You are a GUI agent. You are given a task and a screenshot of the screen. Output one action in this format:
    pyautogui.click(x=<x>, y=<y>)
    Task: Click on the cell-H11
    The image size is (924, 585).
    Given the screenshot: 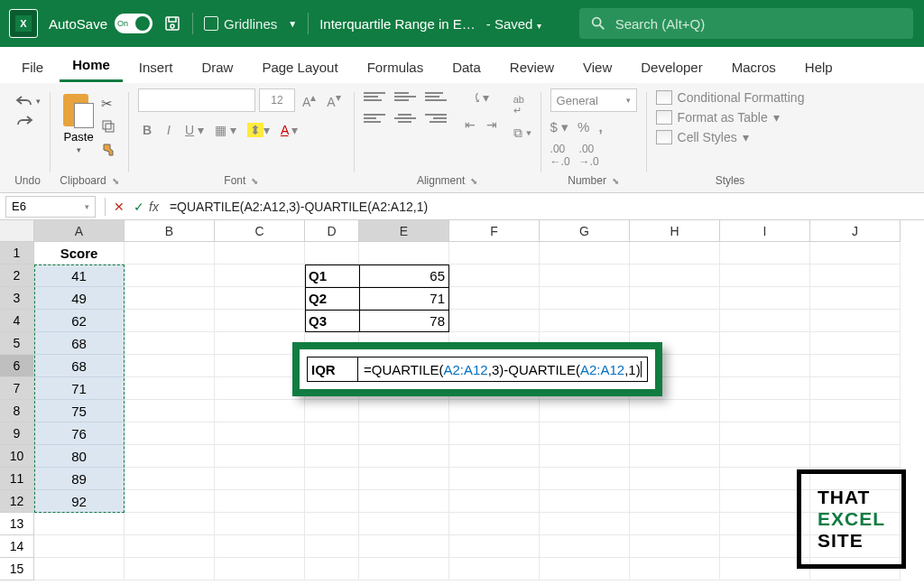 What is the action you would take?
    pyautogui.click(x=675, y=478)
    